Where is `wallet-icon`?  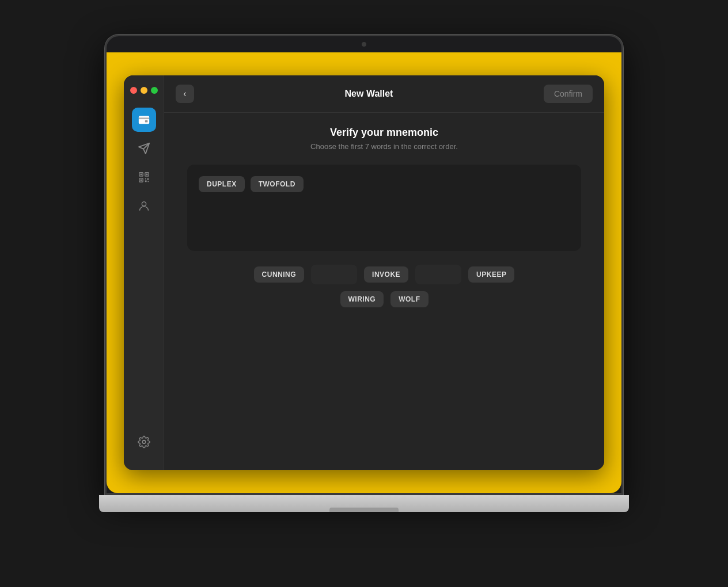 wallet-icon is located at coordinates (144, 120).